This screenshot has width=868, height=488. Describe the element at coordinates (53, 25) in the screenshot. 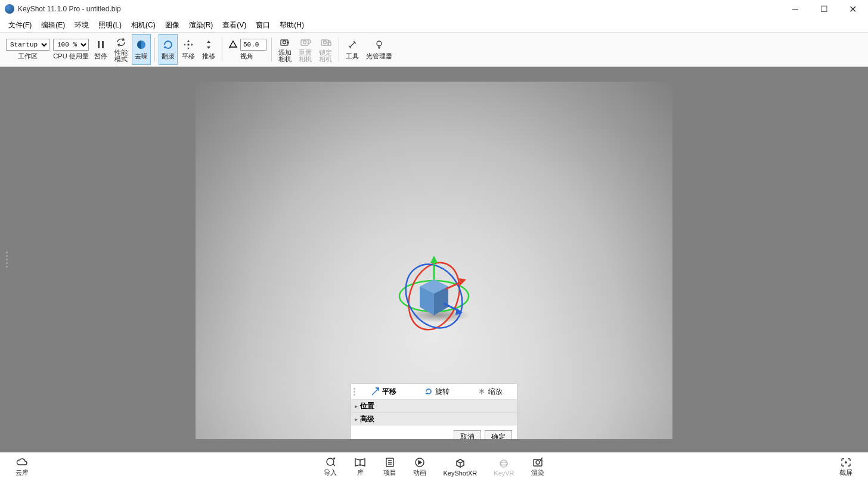

I see `menu-edit: 编辑(E)` at that location.